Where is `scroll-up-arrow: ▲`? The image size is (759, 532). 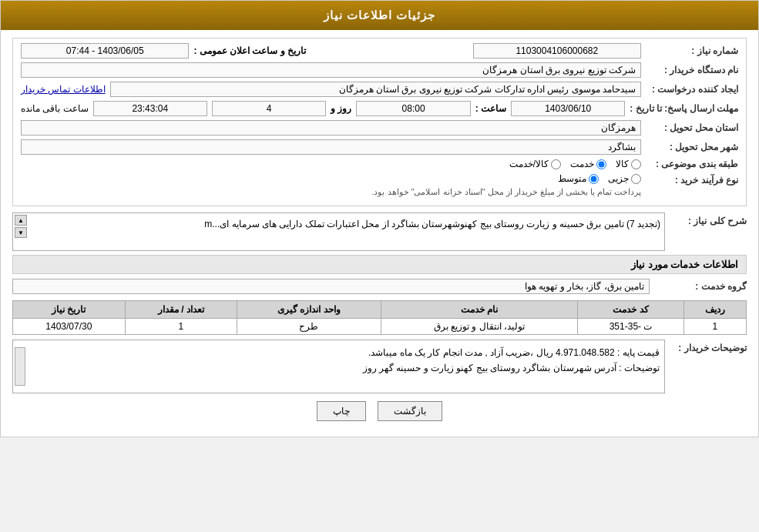 scroll-up-arrow: ▲ is located at coordinates (21, 220).